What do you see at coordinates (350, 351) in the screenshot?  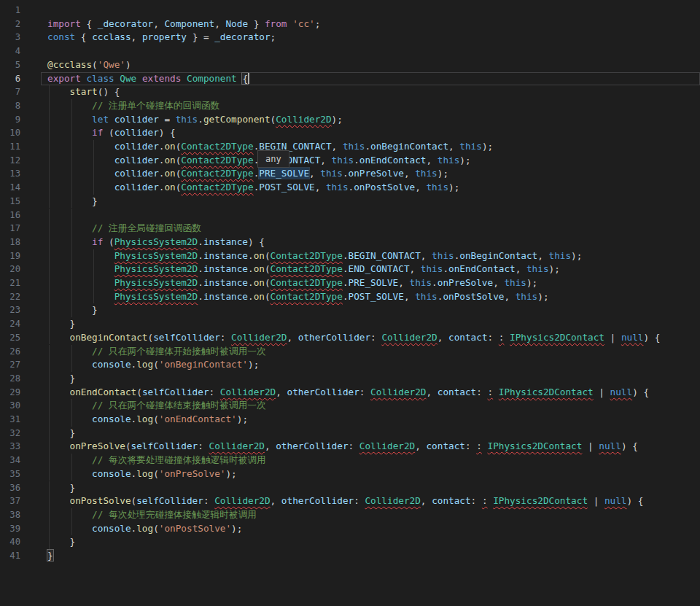 I see `code-line: 26 // 只在两个碰撞体开始接触时被调用一次` at bounding box center [350, 351].